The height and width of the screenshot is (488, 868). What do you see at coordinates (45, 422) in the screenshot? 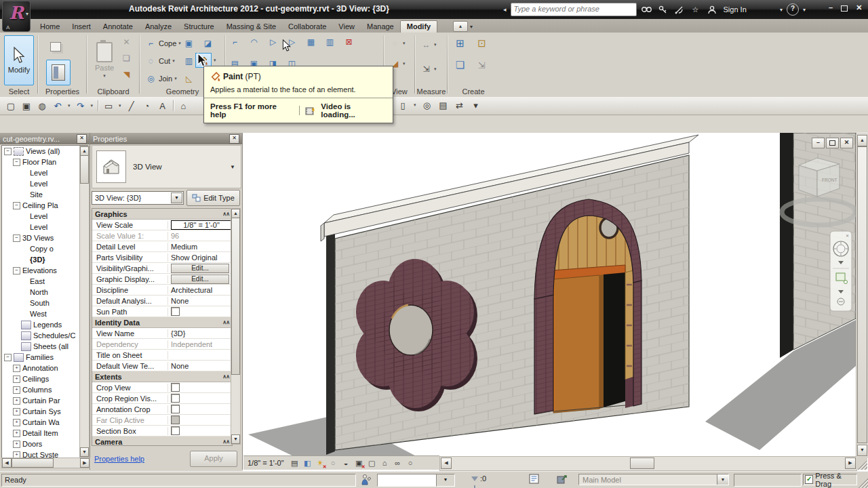
I see `tree-item-curtain-wa: +Curtain Wa` at bounding box center [45, 422].